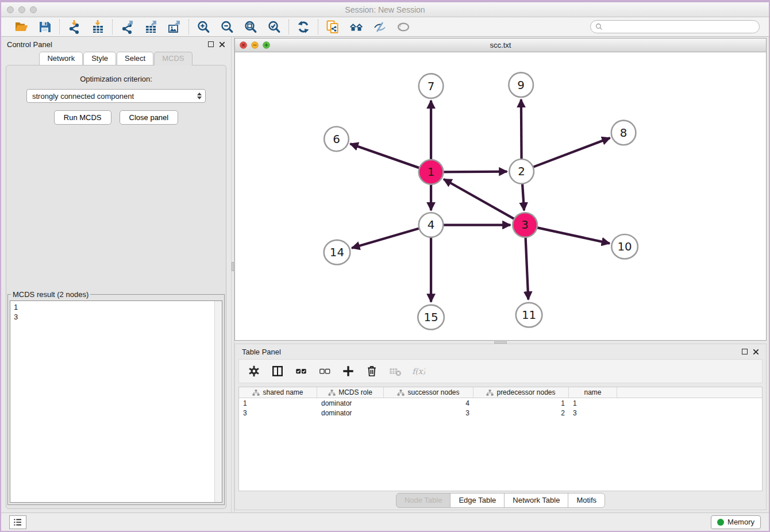 The width and height of the screenshot is (770, 532). I want to click on node-label-2: 2, so click(522, 171).